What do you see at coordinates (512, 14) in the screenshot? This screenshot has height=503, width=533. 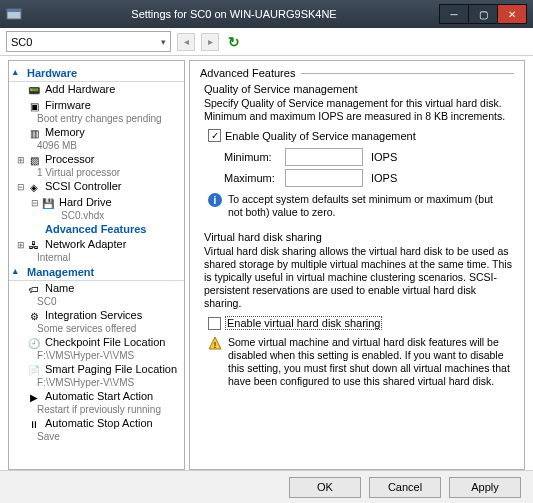 I see `close-button: ✕` at bounding box center [512, 14].